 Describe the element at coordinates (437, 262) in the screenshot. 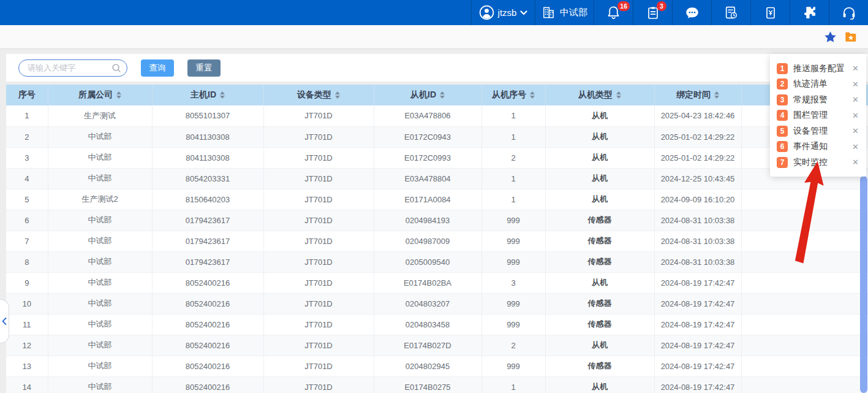

I see `table-row: 8中试部0179423617JT701D0205009540999传感器2024…` at that location.